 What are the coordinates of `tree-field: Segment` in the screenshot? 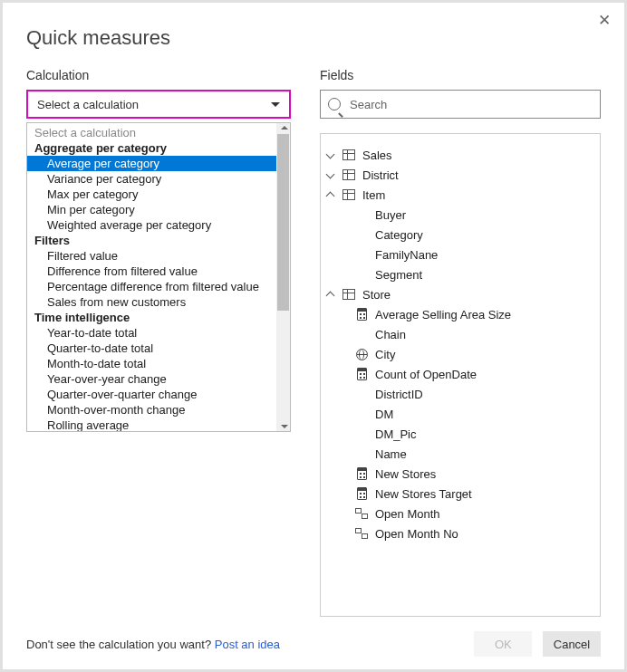 It's located at (460, 274).